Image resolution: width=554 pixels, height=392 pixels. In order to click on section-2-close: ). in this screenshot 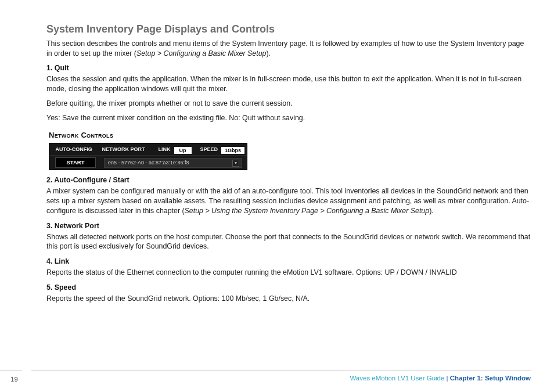, I will do `click(431, 211)`.